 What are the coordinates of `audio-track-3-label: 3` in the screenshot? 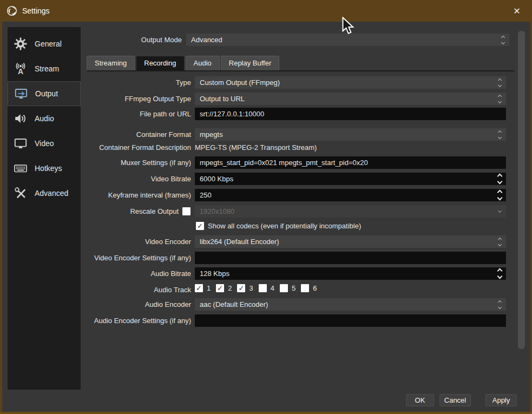 It's located at (251, 288).